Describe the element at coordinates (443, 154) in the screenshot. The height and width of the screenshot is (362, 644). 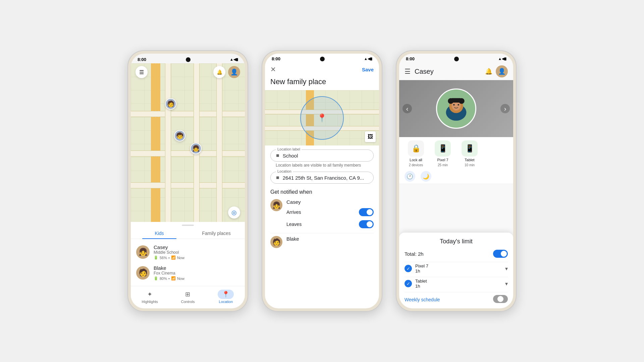
I see `device-pixel7: 📱 Pixel 7 25 min` at that location.